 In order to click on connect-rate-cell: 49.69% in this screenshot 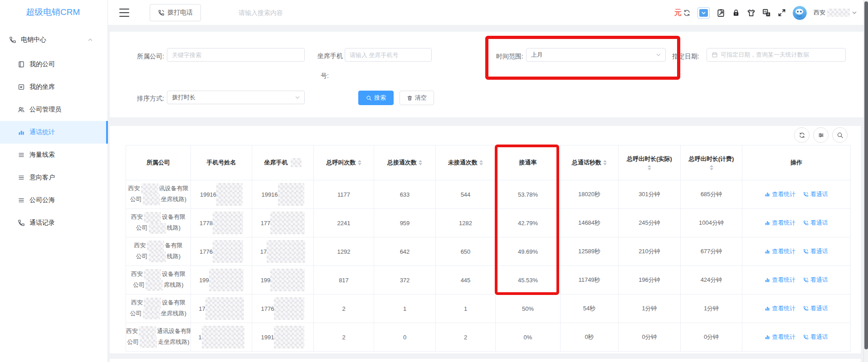, I will do `click(528, 252)`.